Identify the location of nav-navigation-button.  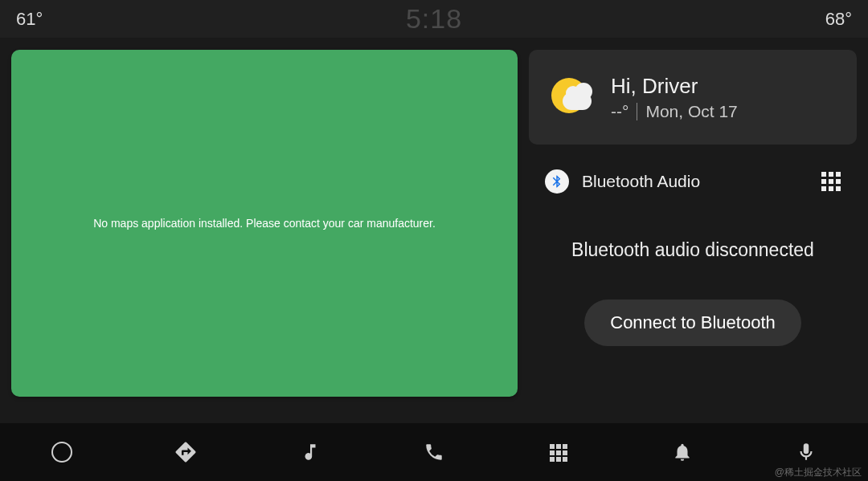
(186, 452).